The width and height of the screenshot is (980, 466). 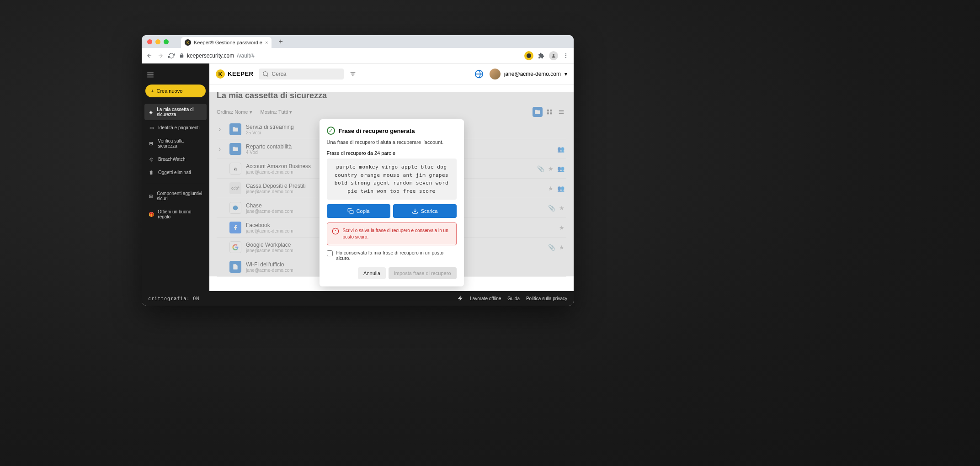 I want to click on lock-icon, so click(x=182, y=56).